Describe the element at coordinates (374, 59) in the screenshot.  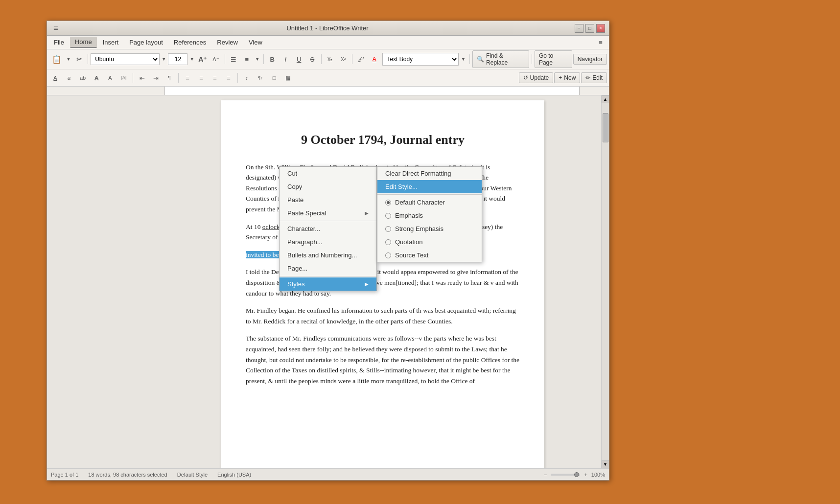
I see `font-color: A` at that location.